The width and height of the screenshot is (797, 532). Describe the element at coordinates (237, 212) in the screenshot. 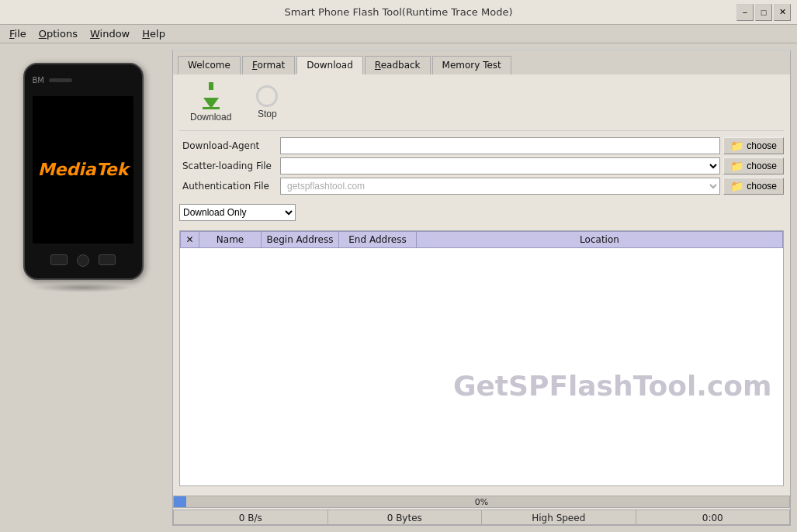

I see `mode-select: Download Only Firmware Upgrade Format Al…` at that location.